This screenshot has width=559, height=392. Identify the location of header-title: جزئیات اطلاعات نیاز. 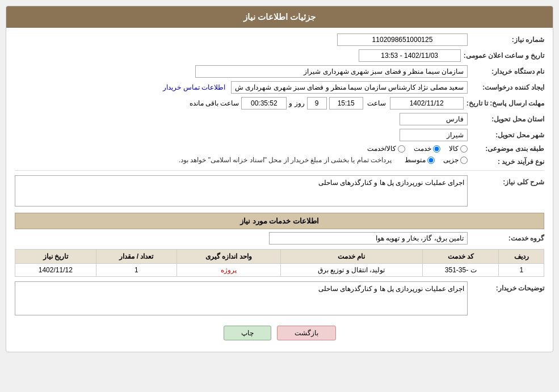
(279, 17).